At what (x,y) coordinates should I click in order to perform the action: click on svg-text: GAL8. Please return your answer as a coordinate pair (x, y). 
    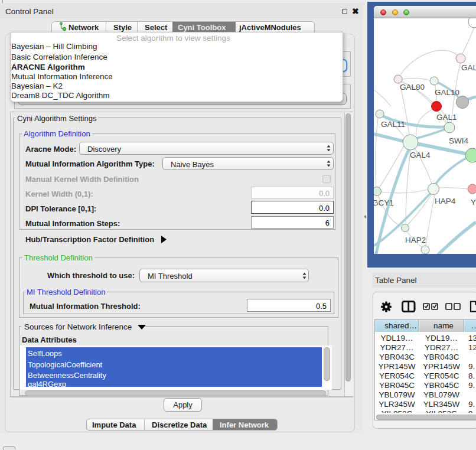
    Looking at the image, I should click on (469, 67).